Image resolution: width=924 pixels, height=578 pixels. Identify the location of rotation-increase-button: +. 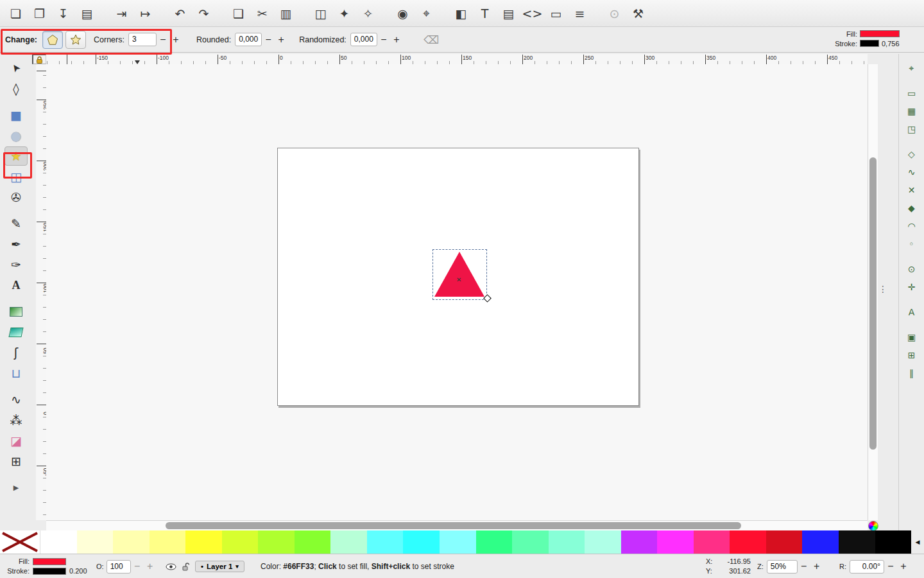
(903, 566).